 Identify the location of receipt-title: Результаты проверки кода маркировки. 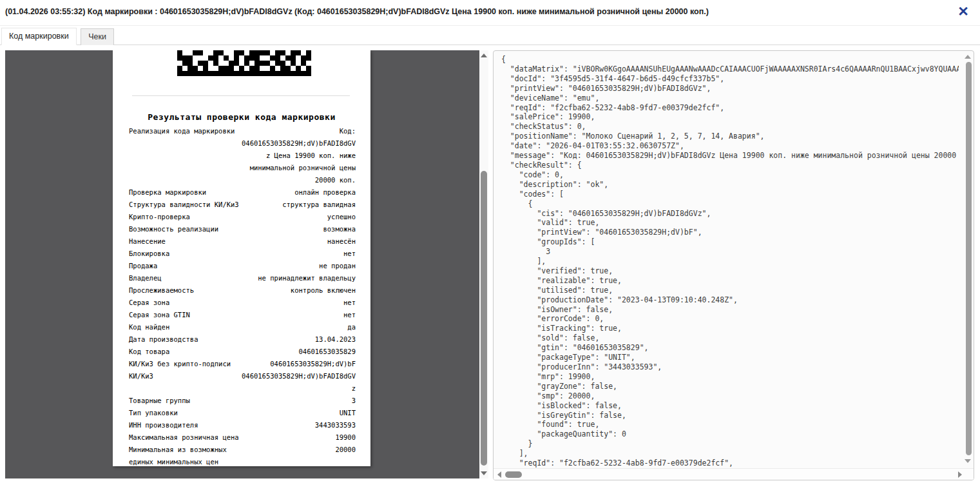
(242, 117).